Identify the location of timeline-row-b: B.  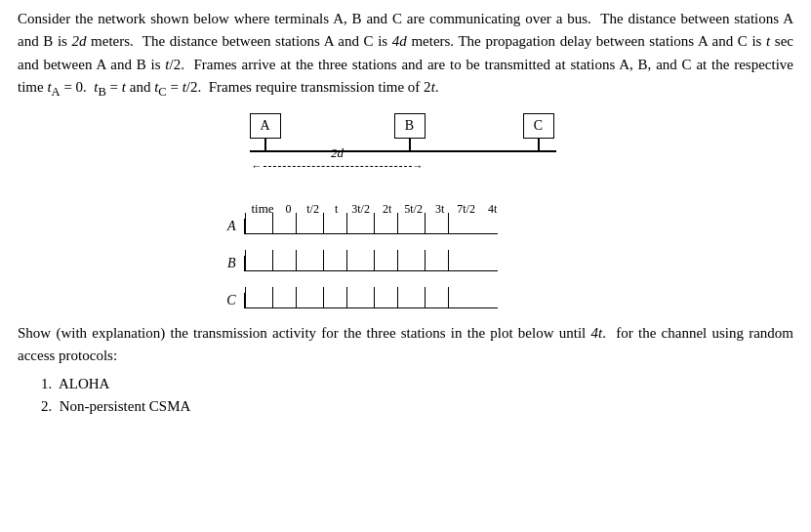
(406, 264).